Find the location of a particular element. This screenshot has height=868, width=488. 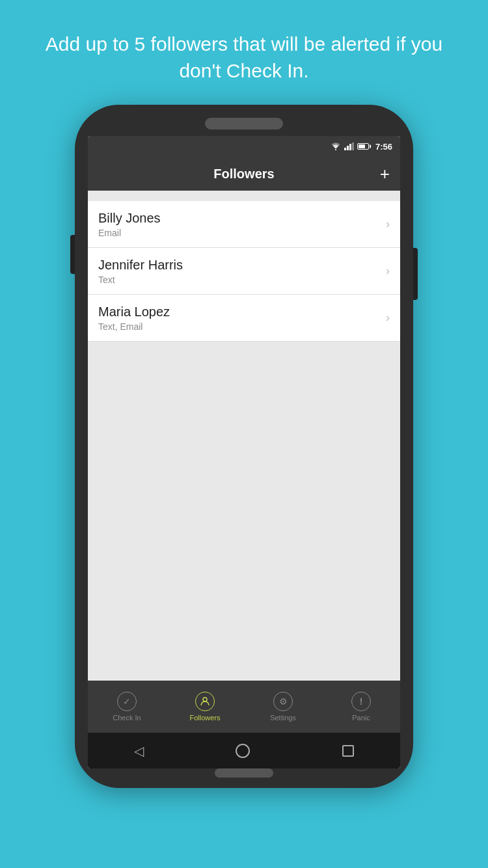

status-icons is located at coordinates (350, 146).